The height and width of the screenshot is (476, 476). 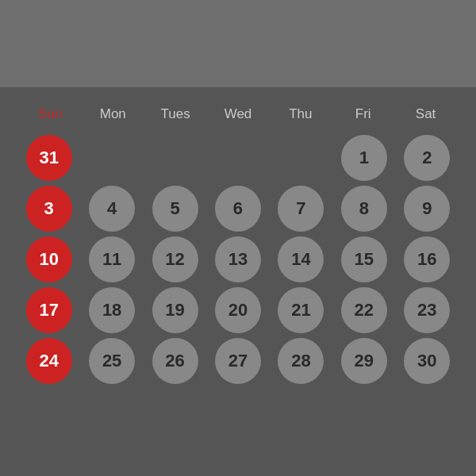 What do you see at coordinates (49, 209) in the screenshot?
I see `day-3: 3` at bounding box center [49, 209].